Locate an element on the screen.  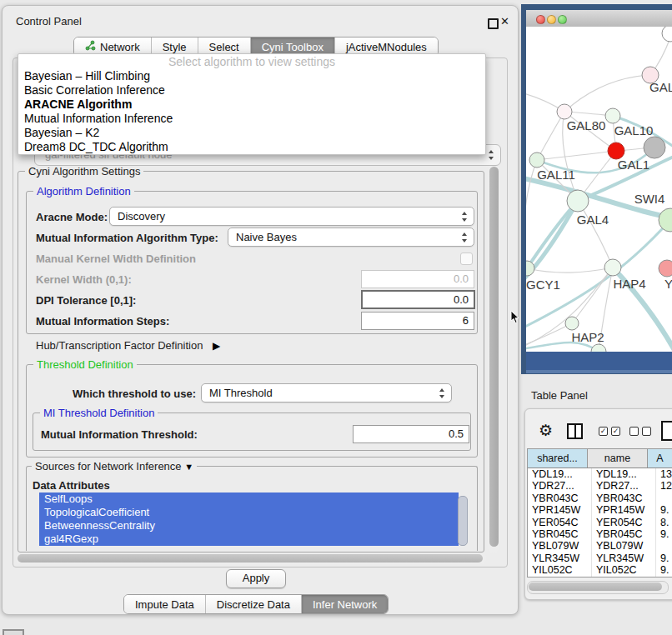
node-label: GAL4 is located at coordinates (593, 220).